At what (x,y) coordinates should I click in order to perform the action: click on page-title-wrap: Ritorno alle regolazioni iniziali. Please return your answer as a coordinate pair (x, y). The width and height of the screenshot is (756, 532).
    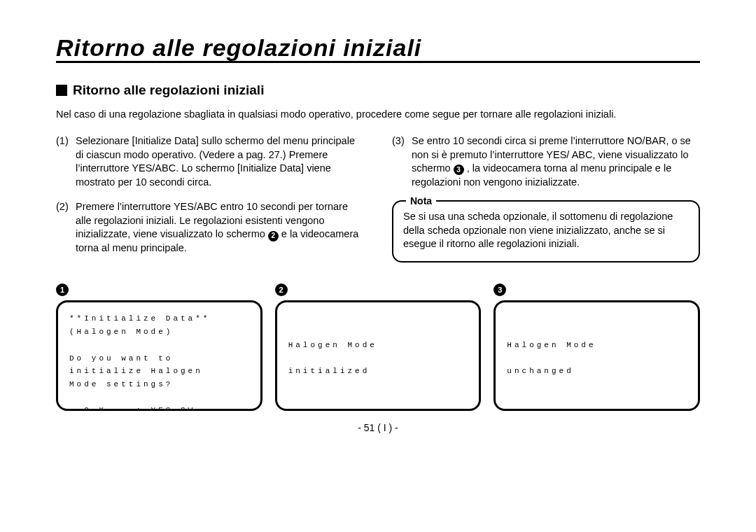
    Looking at the image, I should click on (378, 49).